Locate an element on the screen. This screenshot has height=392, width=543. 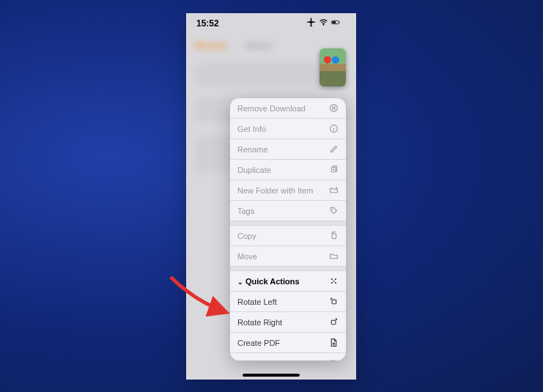
menu-item-rotate-right: Rotate Right is located at coordinates (288, 322).